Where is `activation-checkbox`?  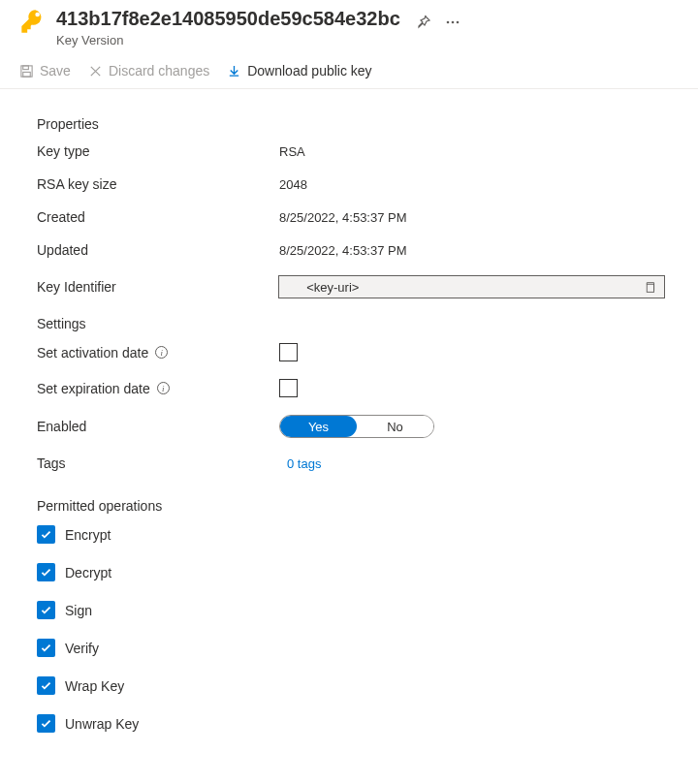 activation-checkbox is located at coordinates (289, 353).